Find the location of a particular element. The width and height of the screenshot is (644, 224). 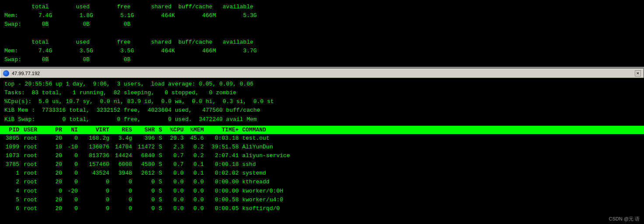

header-user: USER is located at coordinates (35, 130).